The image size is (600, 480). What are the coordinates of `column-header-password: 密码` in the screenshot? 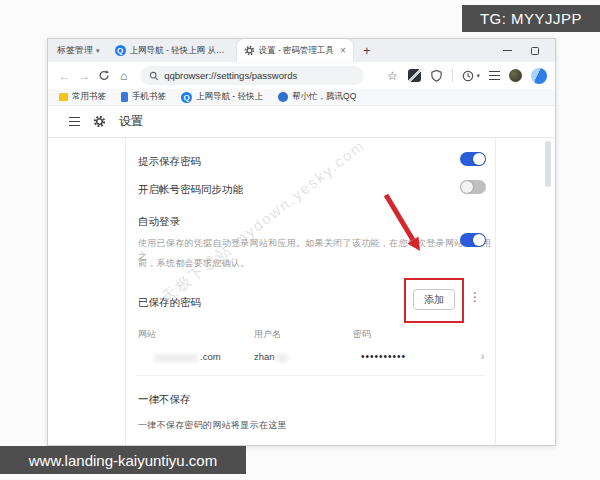 It's located at (362, 334).